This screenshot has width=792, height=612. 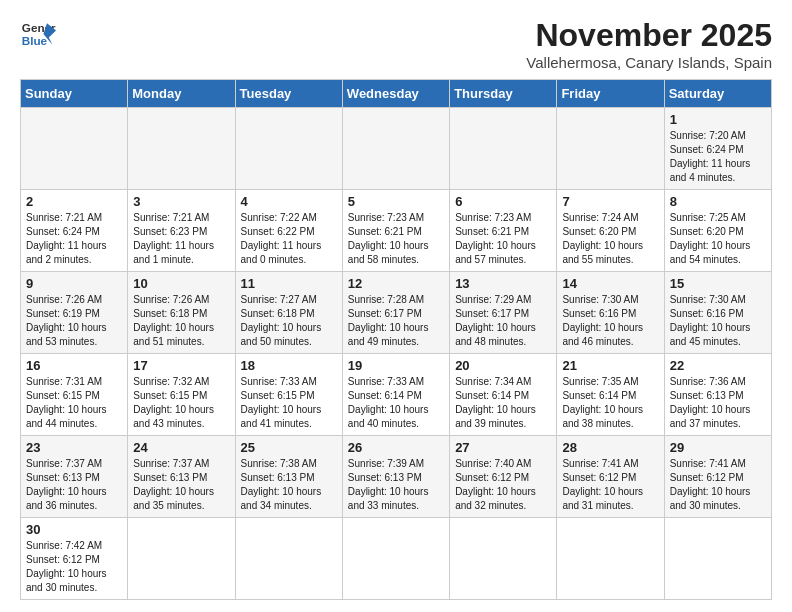 I want to click on day-header-saturday: Saturday, so click(x=718, y=94).